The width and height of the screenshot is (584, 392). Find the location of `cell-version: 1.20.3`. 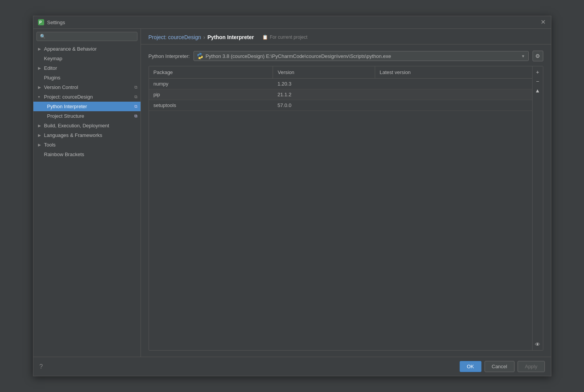

cell-version: 1.20.3 is located at coordinates (324, 84).